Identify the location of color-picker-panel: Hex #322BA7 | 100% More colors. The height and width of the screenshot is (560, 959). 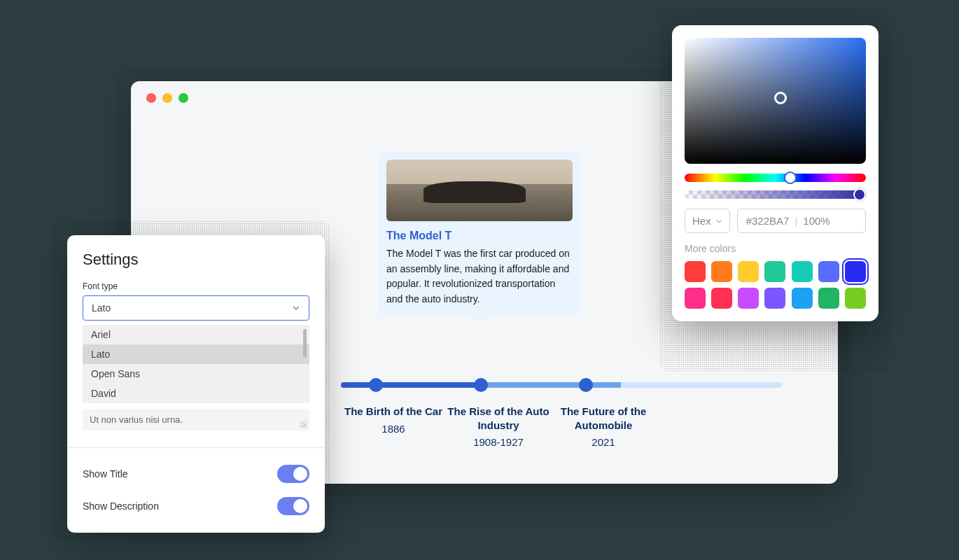
(776, 174).